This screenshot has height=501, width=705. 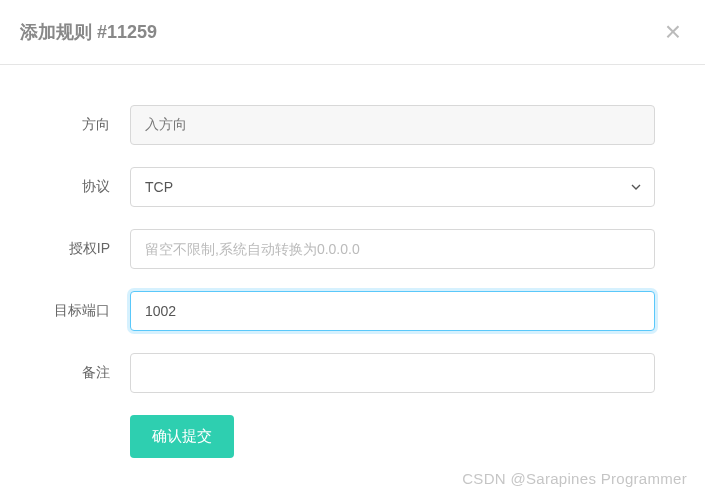 What do you see at coordinates (88, 32) in the screenshot?
I see `modal-title: 添加规则 #11259` at bounding box center [88, 32].